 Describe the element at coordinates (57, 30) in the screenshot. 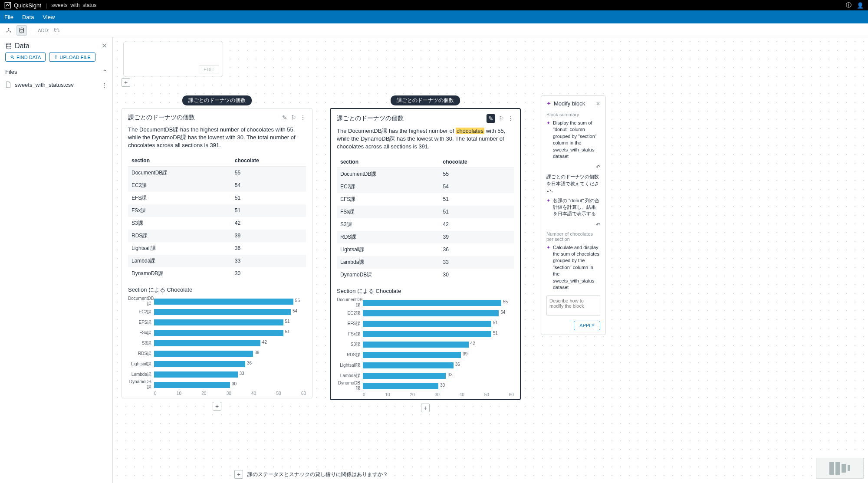

I see `add-data-button` at that location.